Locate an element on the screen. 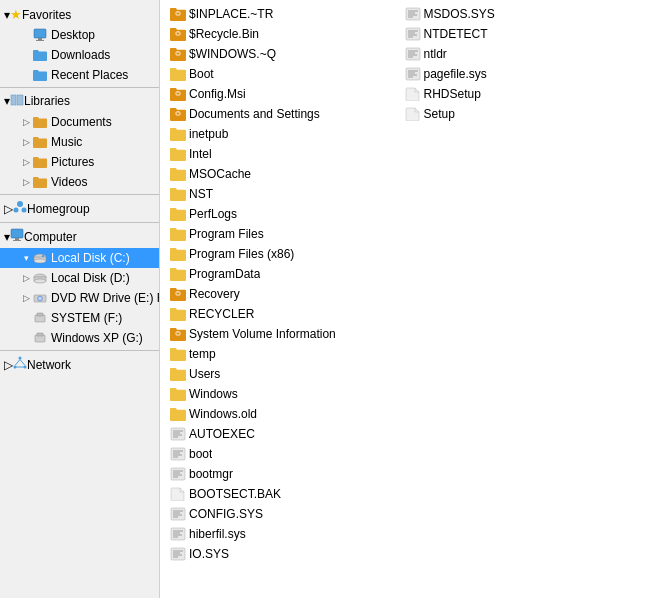 Image resolution: width=645 pixels, height=598 pixels. list-item: $Recycle.Bin is located at coordinates (286, 34).